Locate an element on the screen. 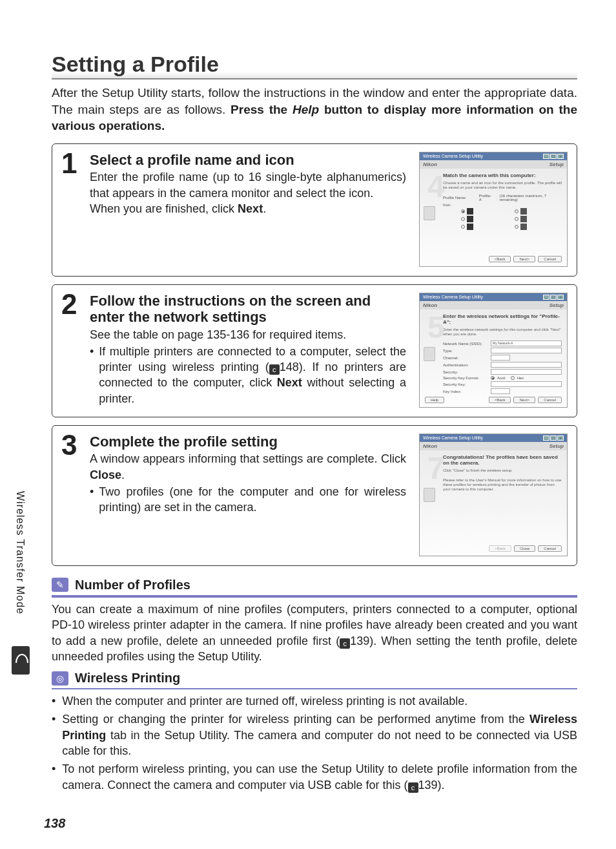 This screenshot has width=616, height=849. page-title: Setting a Profile is located at coordinates (314, 66).